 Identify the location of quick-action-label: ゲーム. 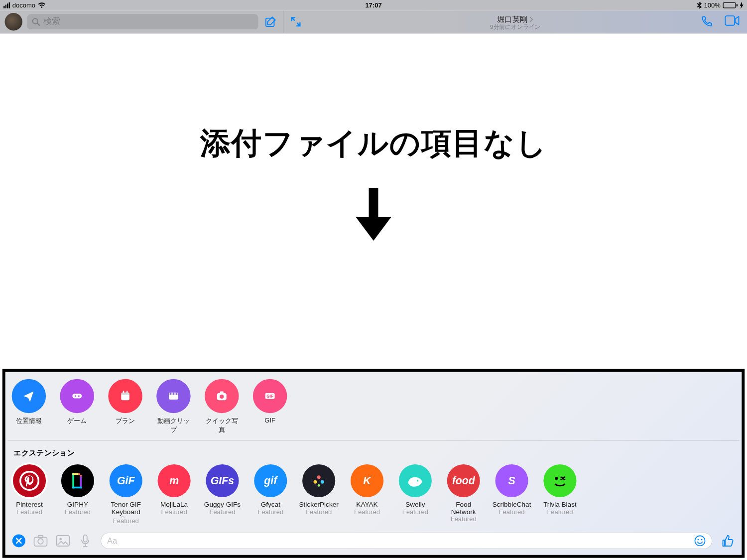
(77, 421).